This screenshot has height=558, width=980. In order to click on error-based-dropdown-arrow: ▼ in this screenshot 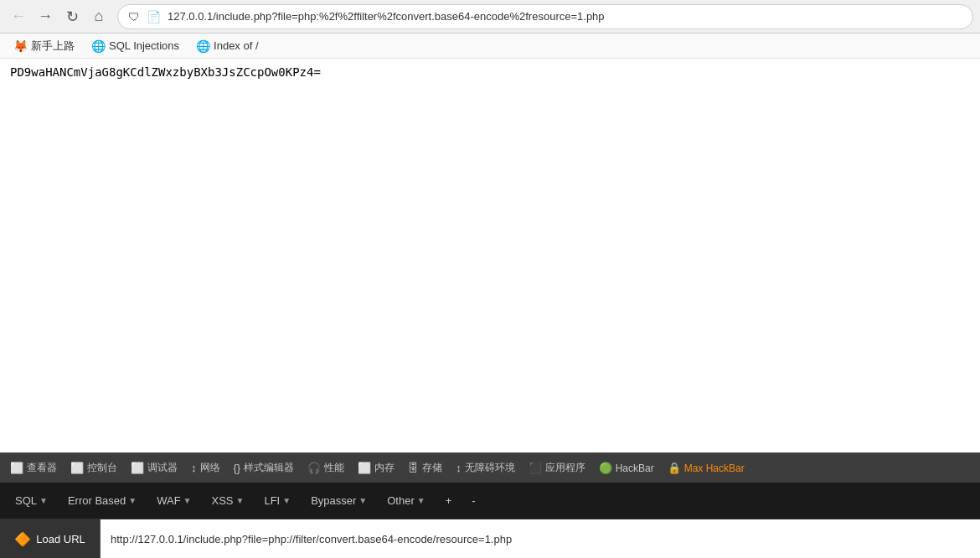, I will do `click(132, 501)`.